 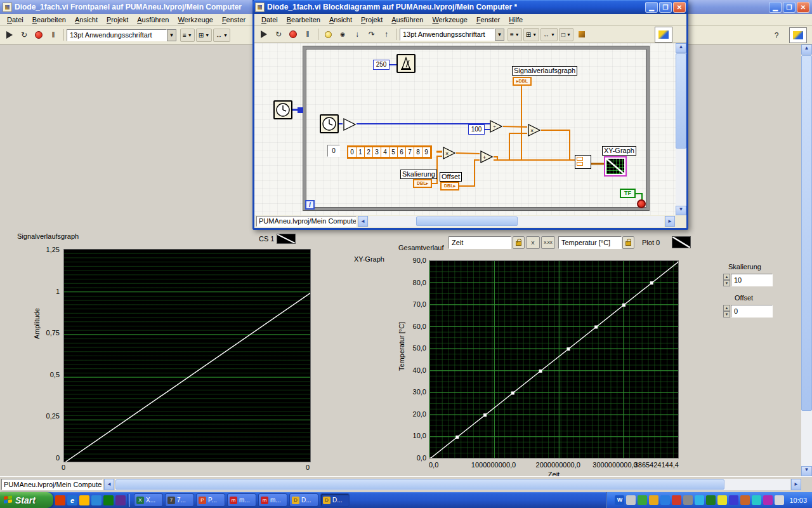 What do you see at coordinates (109, 485) in the screenshot?
I see `scroll-left-icon: ◄` at bounding box center [109, 485].